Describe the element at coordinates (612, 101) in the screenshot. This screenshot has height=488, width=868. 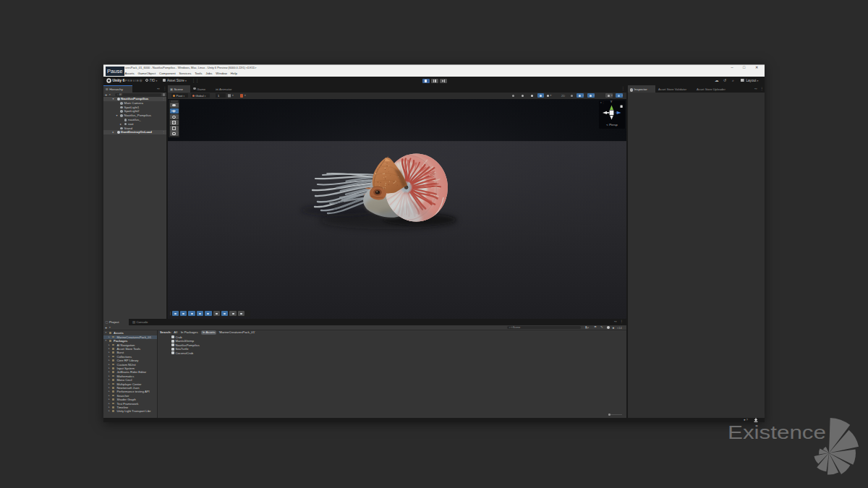
I see `svg-text: Y` at that location.